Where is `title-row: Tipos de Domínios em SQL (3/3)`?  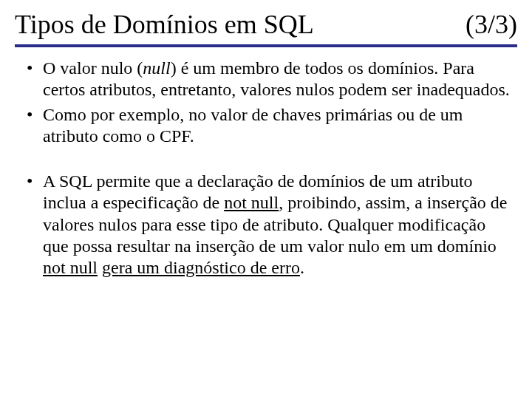
title-row: Tipos de Domínios em SQL (3/3) is located at coordinates (266, 28).